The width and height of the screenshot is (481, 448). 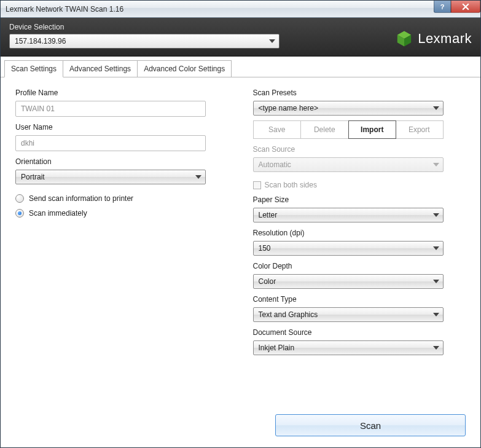 What do you see at coordinates (348, 108) in the screenshot?
I see `scan-presets-dropdown: <type name here>` at bounding box center [348, 108].